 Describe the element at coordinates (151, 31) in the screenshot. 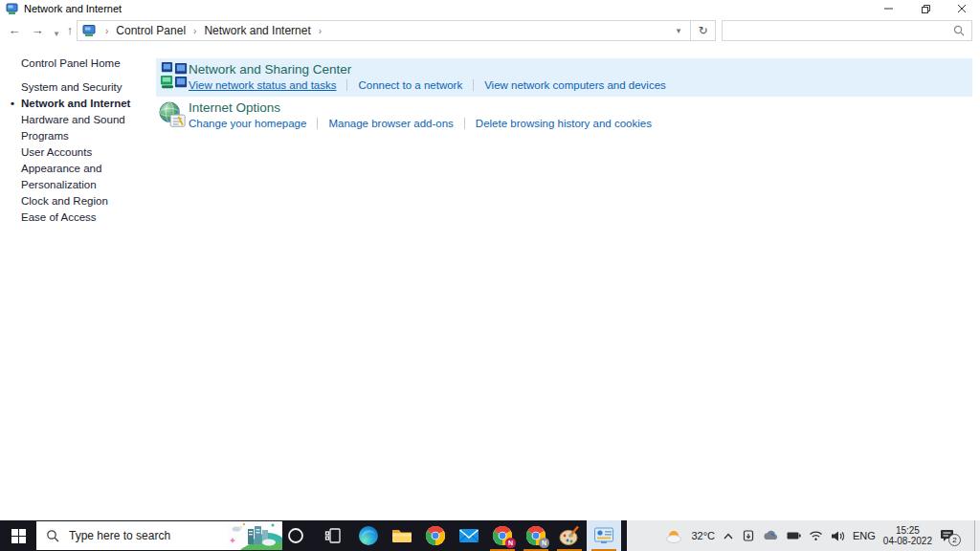

I see `breadcrumb-control-panel: Control Panel` at that location.